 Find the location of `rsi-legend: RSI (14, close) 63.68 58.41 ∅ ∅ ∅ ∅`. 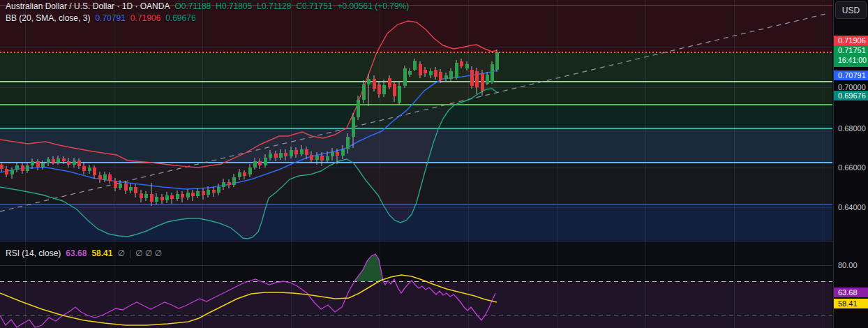

rsi-legend: RSI (14, close) 63.68 58.41 ∅ ∅ ∅ ∅ is located at coordinates (84, 254).